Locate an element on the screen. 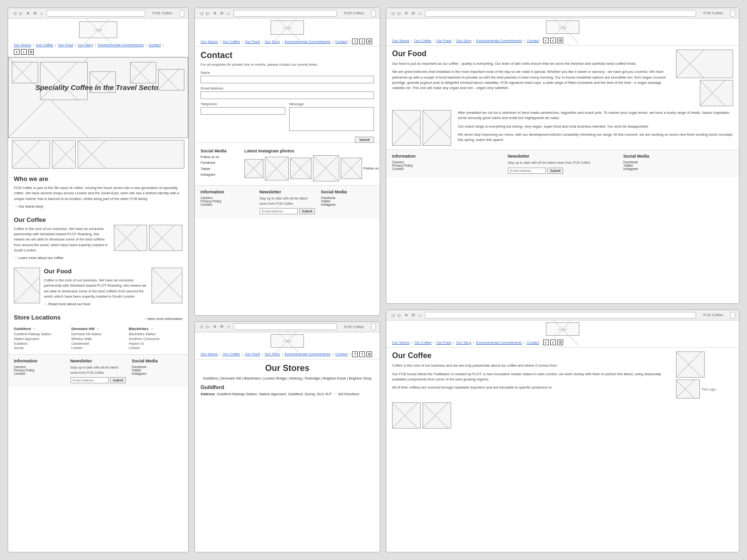  nav-food-food: Our Food is located at coordinates (444, 41).